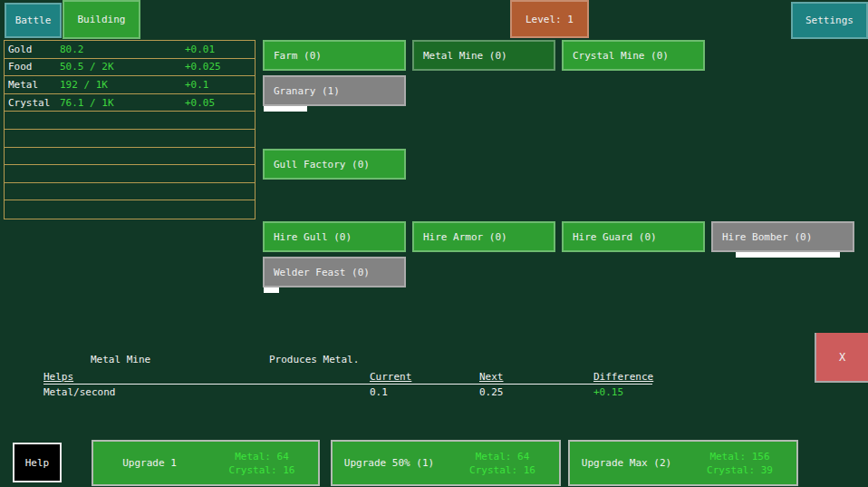  Describe the element at coordinates (334, 55) in the screenshot. I see `farm-button: Farm (0)` at that location.